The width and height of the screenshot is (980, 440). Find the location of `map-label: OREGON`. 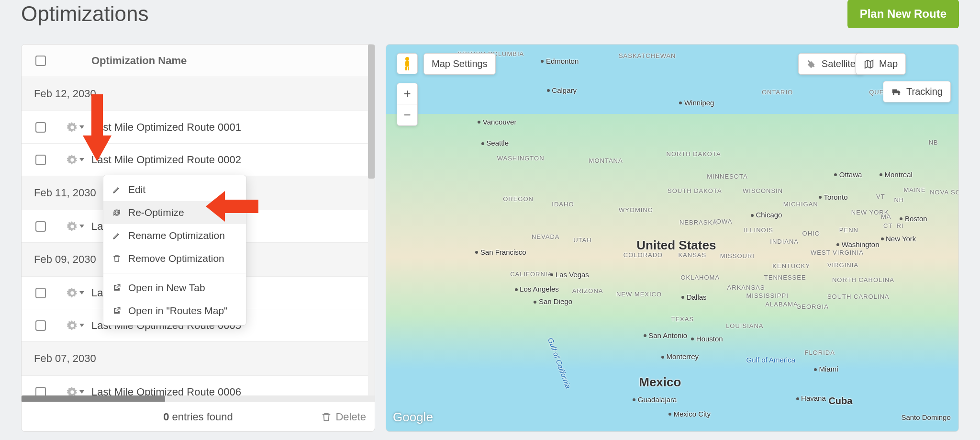

map-label: OREGON is located at coordinates (518, 199).